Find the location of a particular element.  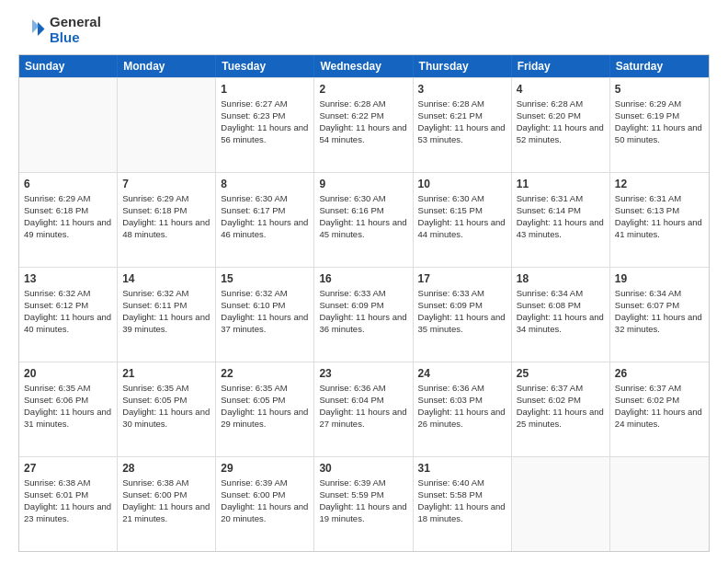

sunset: Sunset: 6:05 PM is located at coordinates (154, 399).